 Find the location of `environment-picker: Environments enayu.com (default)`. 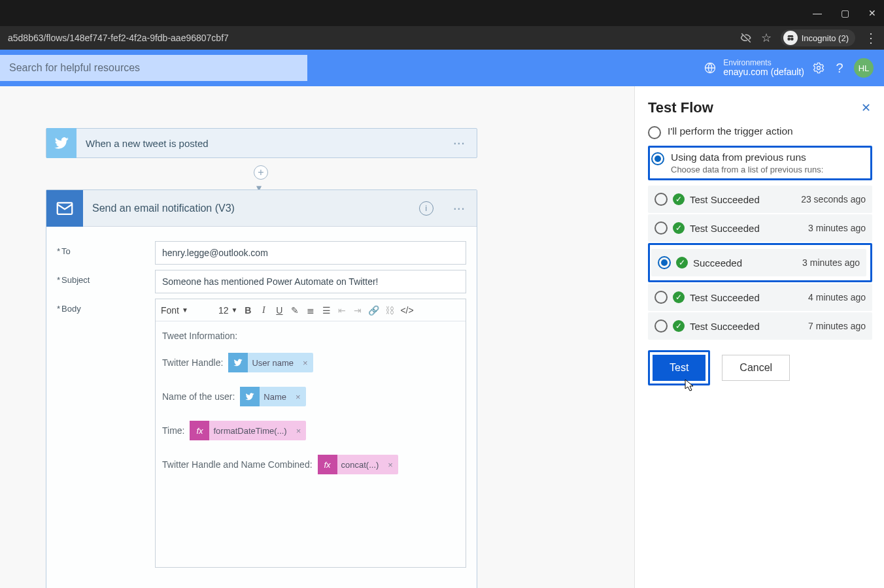

environment-picker: Environments enayu.com (default) is located at coordinates (754, 68).